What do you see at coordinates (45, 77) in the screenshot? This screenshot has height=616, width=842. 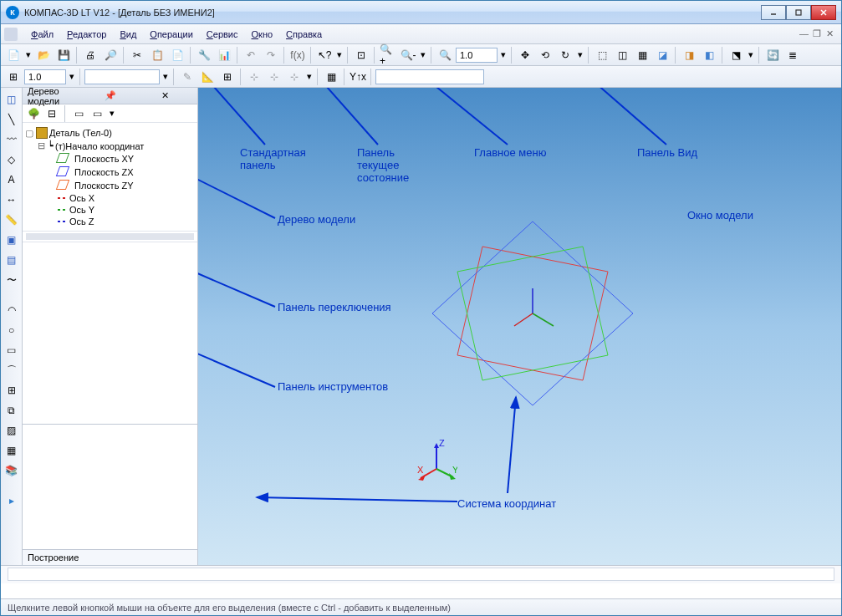 I see `scale-input` at bounding box center [45, 77].